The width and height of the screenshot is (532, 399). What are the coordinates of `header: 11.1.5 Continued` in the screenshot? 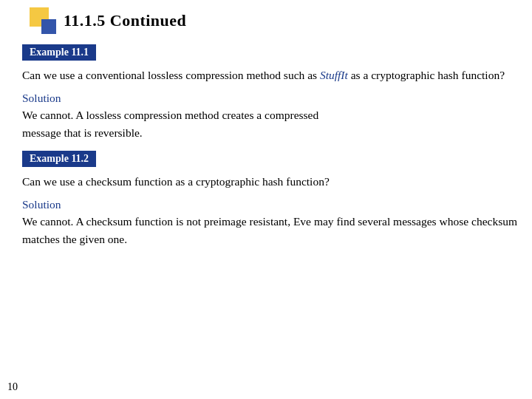 It's located at (270, 21).